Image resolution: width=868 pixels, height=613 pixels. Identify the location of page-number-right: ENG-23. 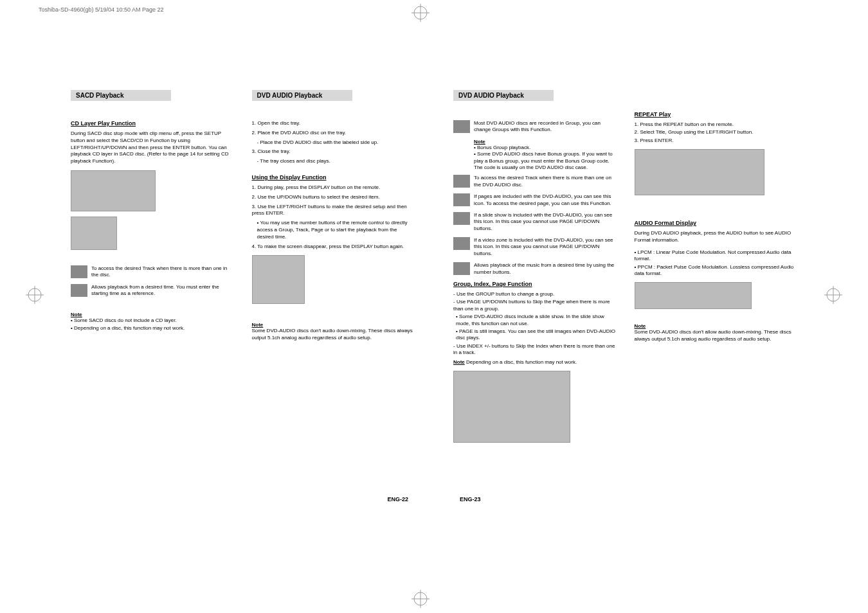
(471, 499).